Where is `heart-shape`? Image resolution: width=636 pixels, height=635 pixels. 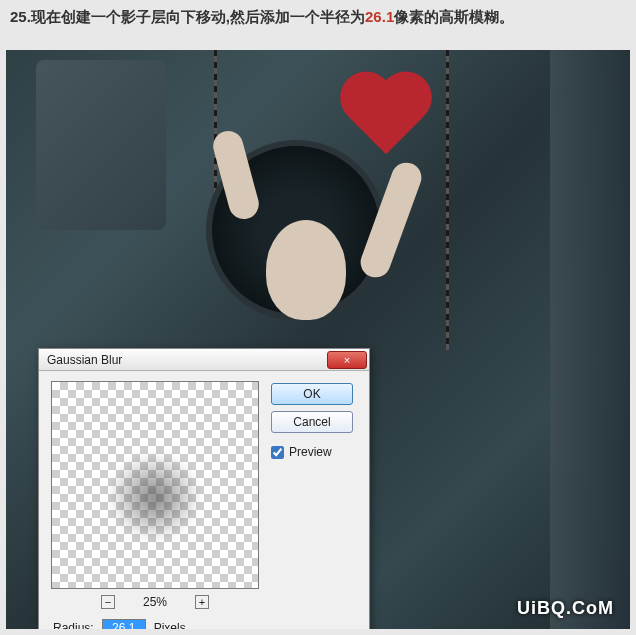
heart-shape is located at coordinates (386, 119).